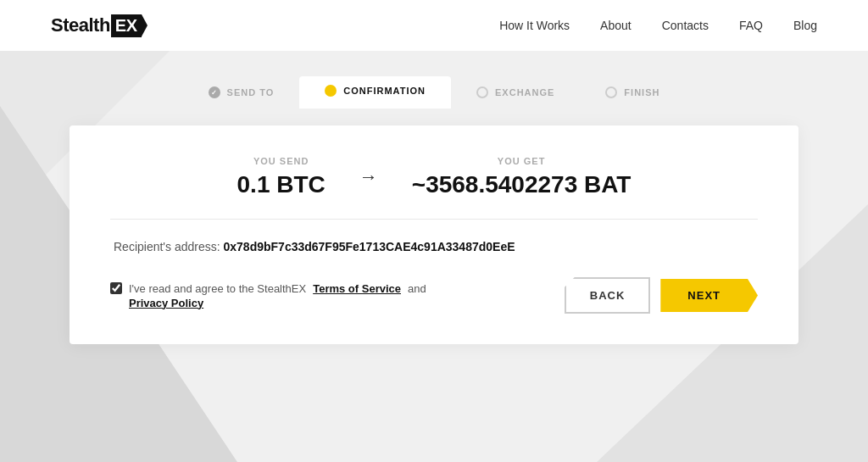  Describe the element at coordinates (482, 92) in the screenshot. I see `step-dot-exchange` at that location.